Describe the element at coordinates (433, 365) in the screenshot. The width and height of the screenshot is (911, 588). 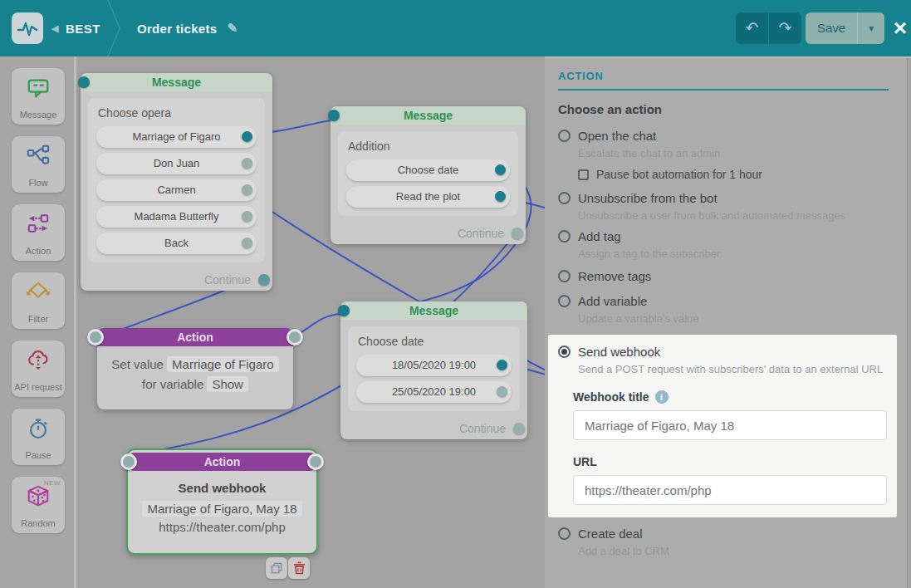
I see `node-button: 18/05/2020 19:00` at that location.